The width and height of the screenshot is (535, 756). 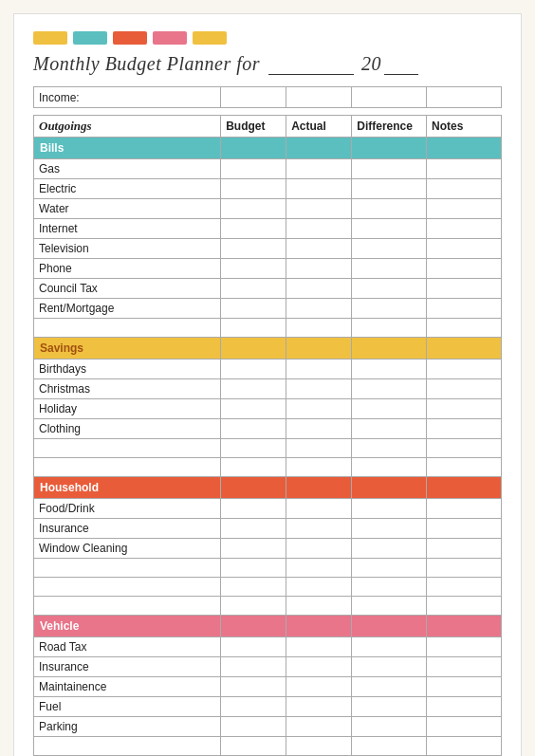 What do you see at coordinates (127, 668) in the screenshot?
I see `item-insurance-v: Insurance` at bounding box center [127, 668].